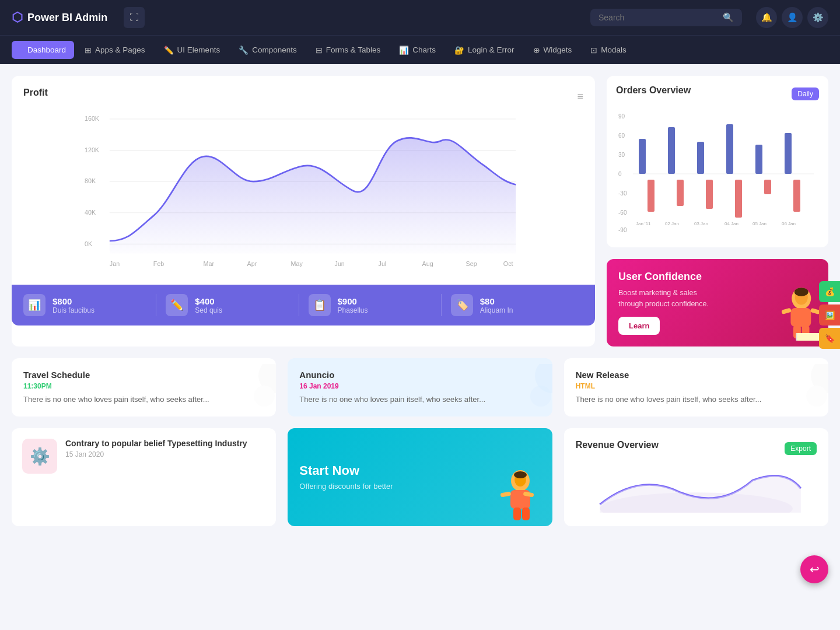 This screenshot has height=630, width=840. Describe the element at coordinates (718, 162) in the screenshot. I see `orders-card: Orders Overview Daily 90 60 30 0 -30 -60…` at that location.